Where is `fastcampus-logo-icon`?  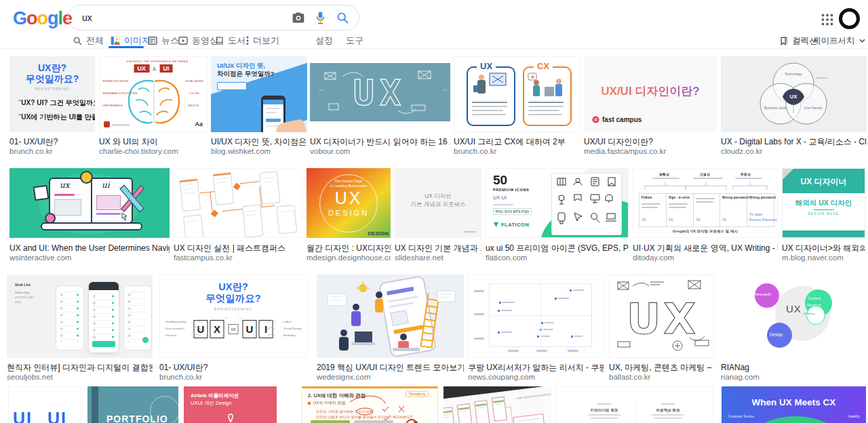
fastcampus-logo-icon is located at coordinates (595, 119).